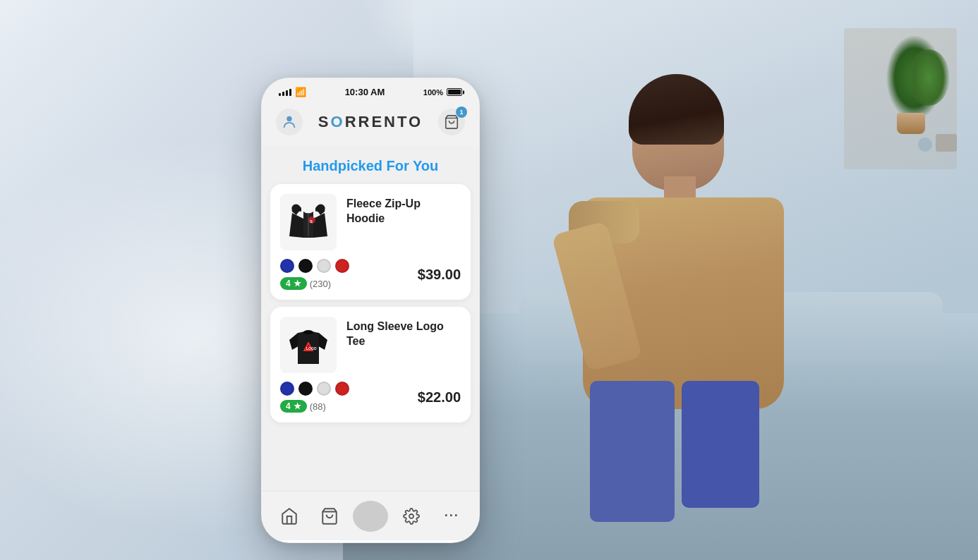 The height and width of the screenshot is (560, 978). Describe the element at coordinates (366, 92) in the screenshot. I see `status-time: 10:30 AM` at that location.